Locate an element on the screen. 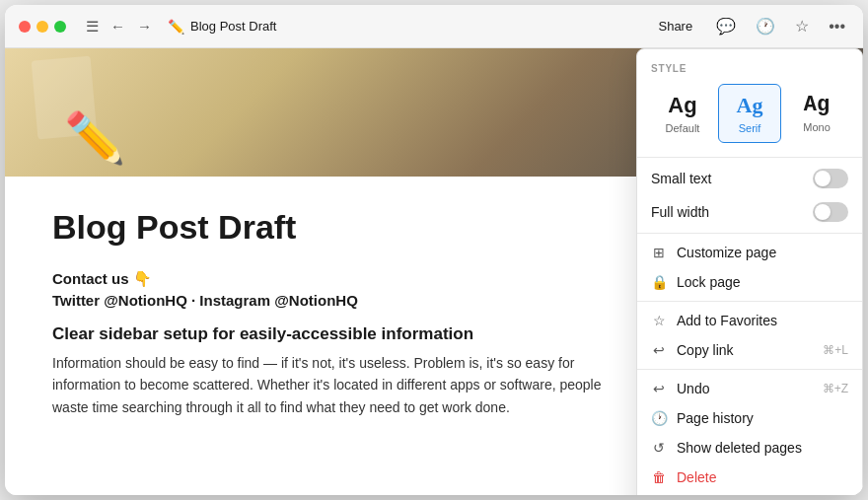 The height and width of the screenshot is (500, 868). show-deleted-item: ↺ Show deleted pages is located at coordinates (750, 448).